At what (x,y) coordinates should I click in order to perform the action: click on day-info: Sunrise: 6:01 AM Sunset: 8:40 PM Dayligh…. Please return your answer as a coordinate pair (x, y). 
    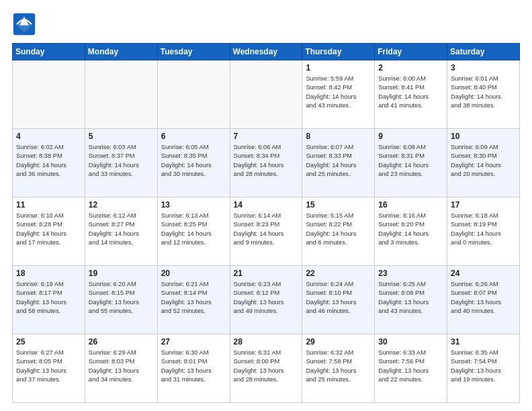
    Looking at the image, I should click on (484, 93).